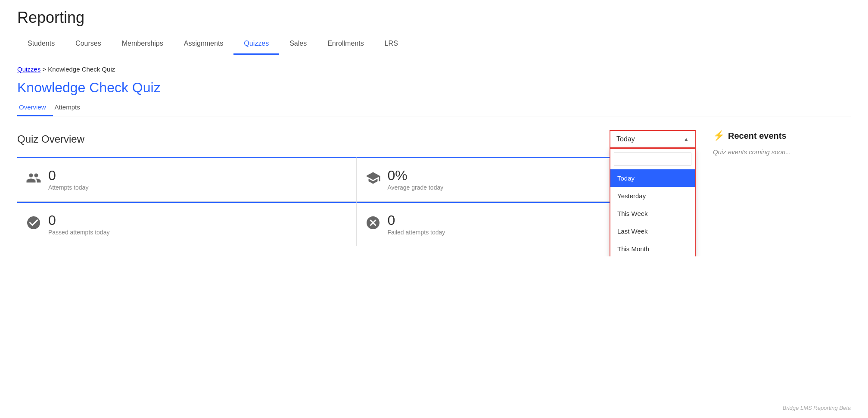  What do you see at coordinates (79, 232) in the screenshot?
I see `passed-attempts-label: Passed attempts today` at bounding box center [79, 232].